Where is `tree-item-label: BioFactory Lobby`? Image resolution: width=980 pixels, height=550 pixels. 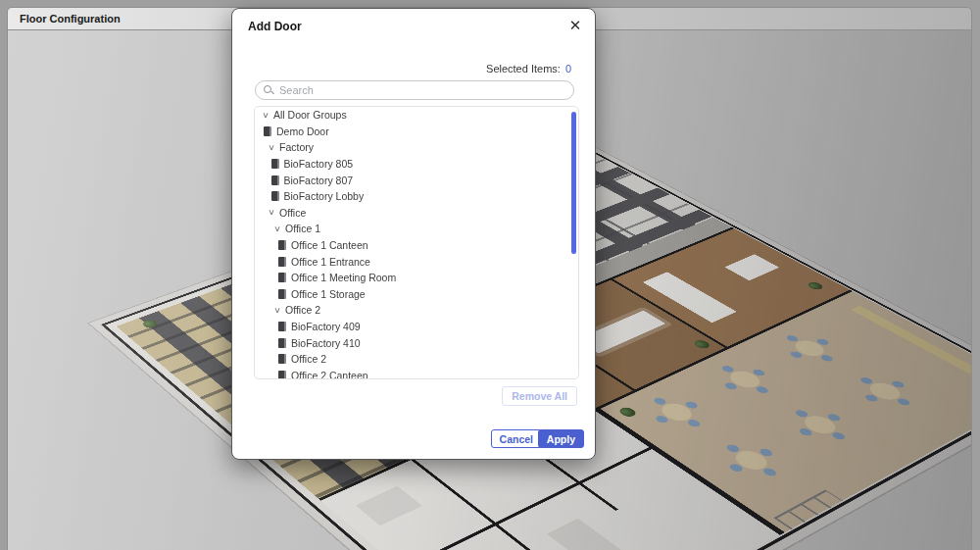
tree-item-label: BioFactory Lobby is located at coordinates (324, 196).